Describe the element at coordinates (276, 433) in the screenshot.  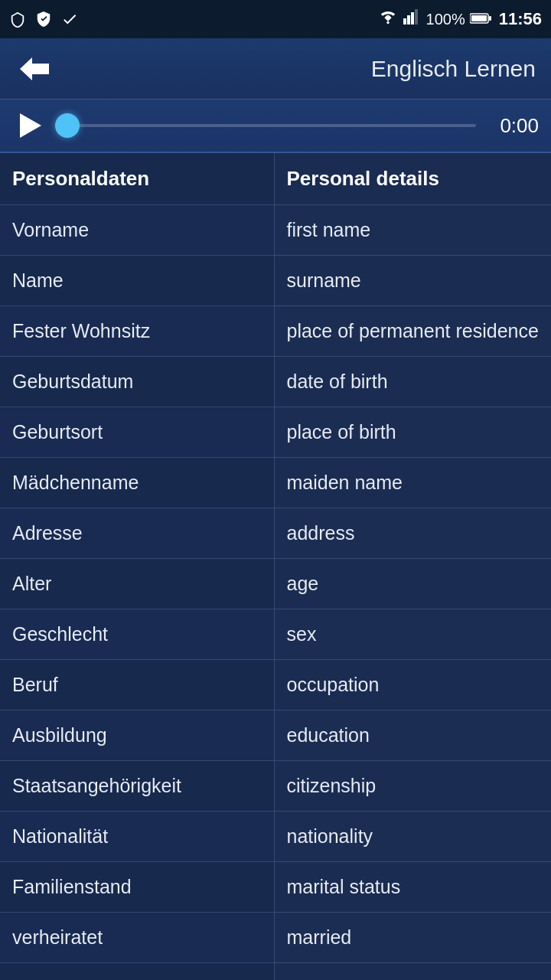
I see `table-row: Geburtsortplace of birth` at that location.